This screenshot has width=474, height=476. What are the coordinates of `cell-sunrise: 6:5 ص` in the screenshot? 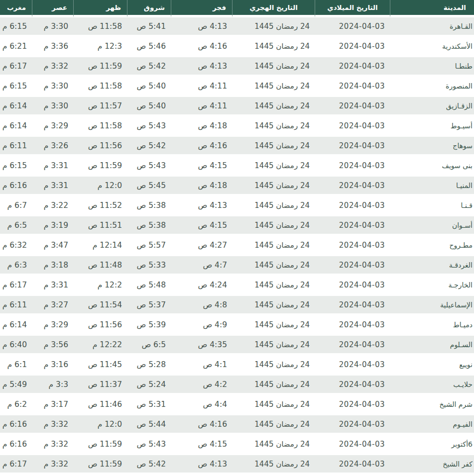 It's located at (149, 346).